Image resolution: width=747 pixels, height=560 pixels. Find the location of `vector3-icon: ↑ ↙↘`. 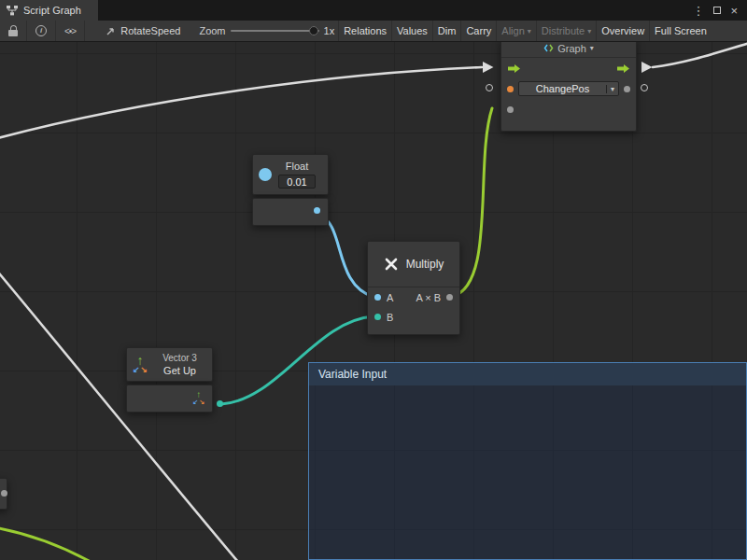

vector3-icon: ↑ ↙↘ is located at coordinates (140, 365).